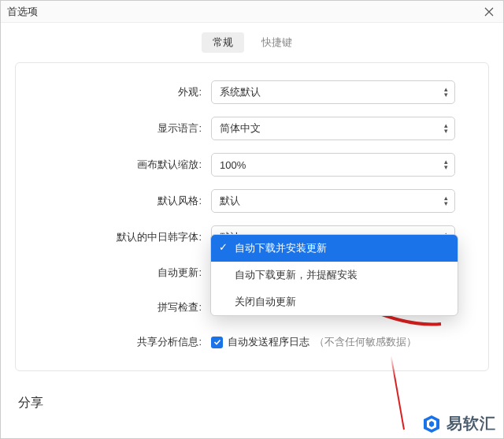 This screenshot has height=439, width=504. I want to click on row-language: 显示语言: 简体中文 ▴▾, so click(252, 128).